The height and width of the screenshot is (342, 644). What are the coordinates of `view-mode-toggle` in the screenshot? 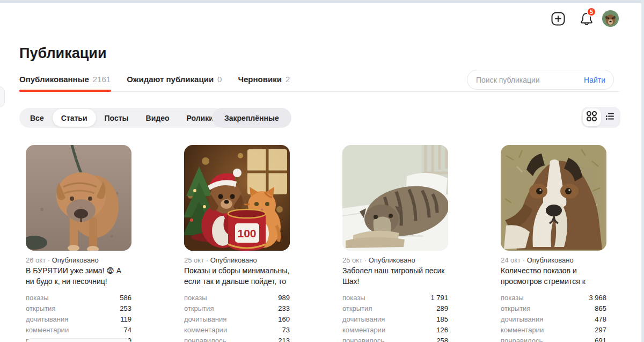 It's located at (601, 117).